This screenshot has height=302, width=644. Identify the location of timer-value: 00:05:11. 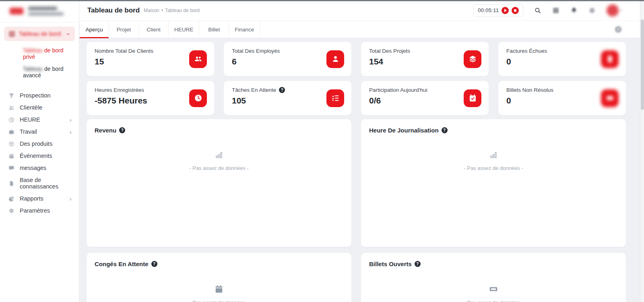
(488, 10).